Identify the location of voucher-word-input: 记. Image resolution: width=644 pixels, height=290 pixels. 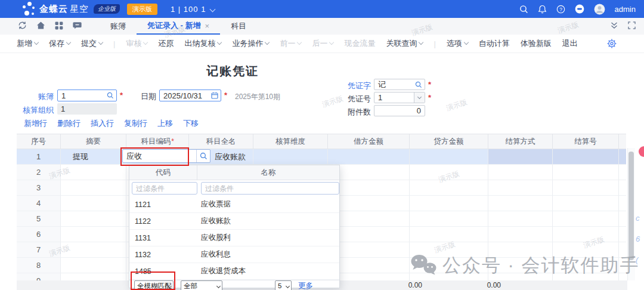
(400, 85).